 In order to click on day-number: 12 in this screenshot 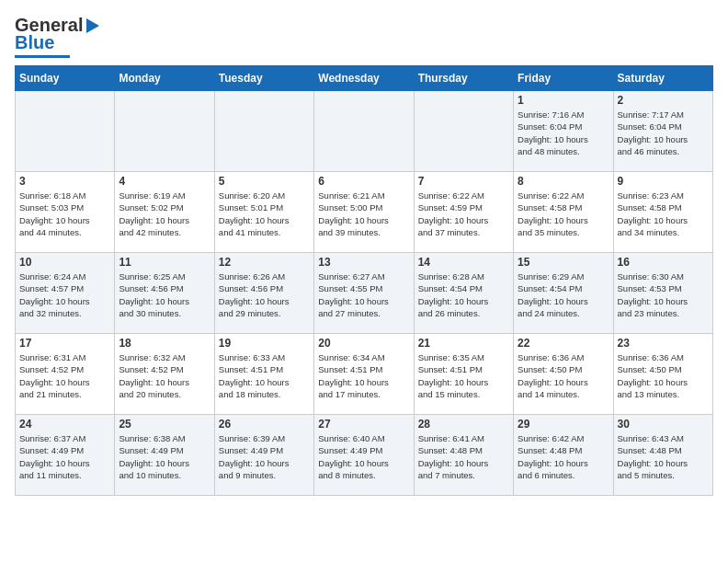, I will do `click(265, 262)`.